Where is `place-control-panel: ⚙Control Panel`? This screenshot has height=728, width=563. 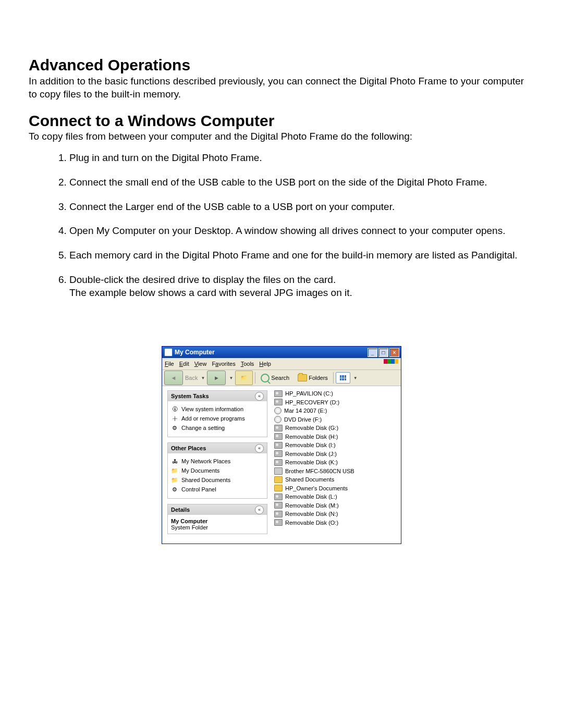 place-control-panel: ⚙Control Panel is located at coordinates (218, 489).